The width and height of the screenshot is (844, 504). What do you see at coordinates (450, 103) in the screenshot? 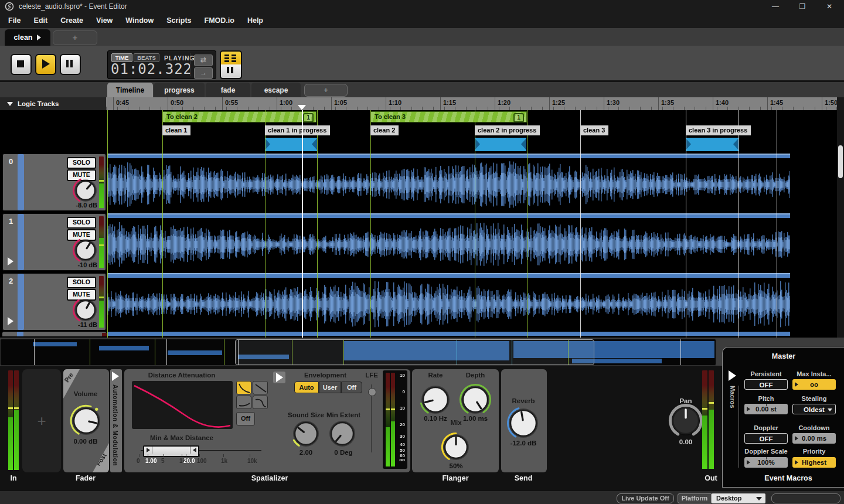
I see `ruler-tick-label: 1:15` at bounding box center [450, 103].